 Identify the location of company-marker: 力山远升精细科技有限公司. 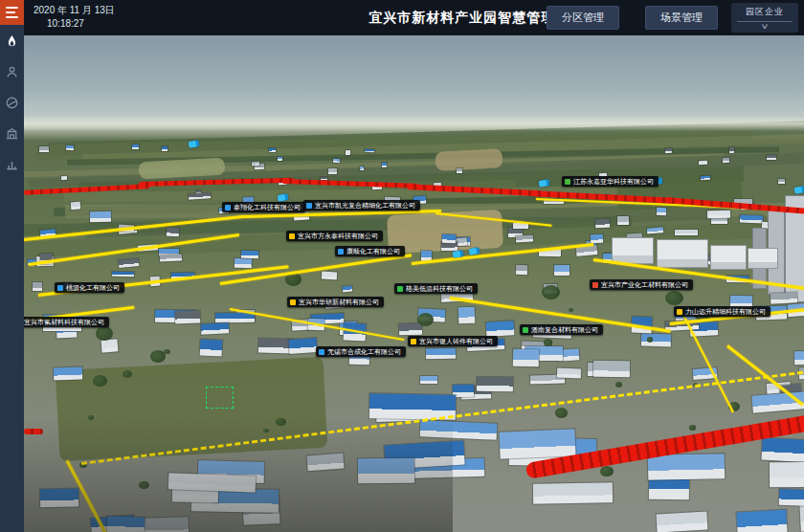
(722, 312).